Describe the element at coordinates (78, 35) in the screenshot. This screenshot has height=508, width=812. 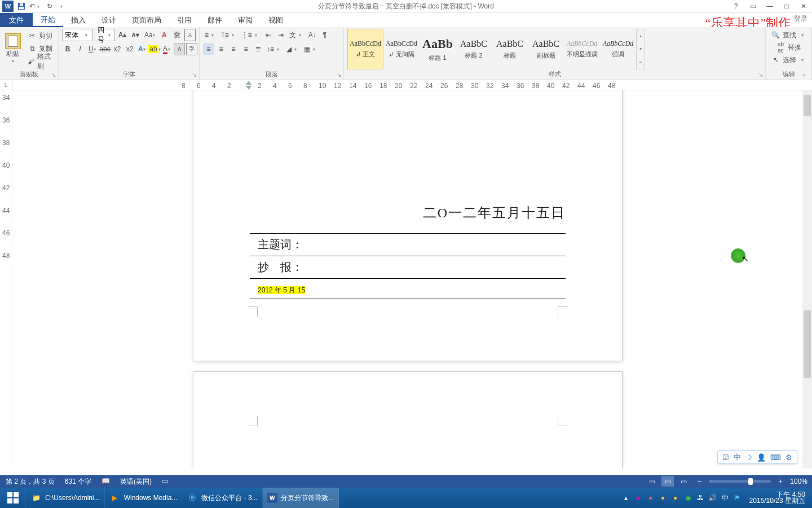
I see `font-family-combo: 宋体▾` at that location.